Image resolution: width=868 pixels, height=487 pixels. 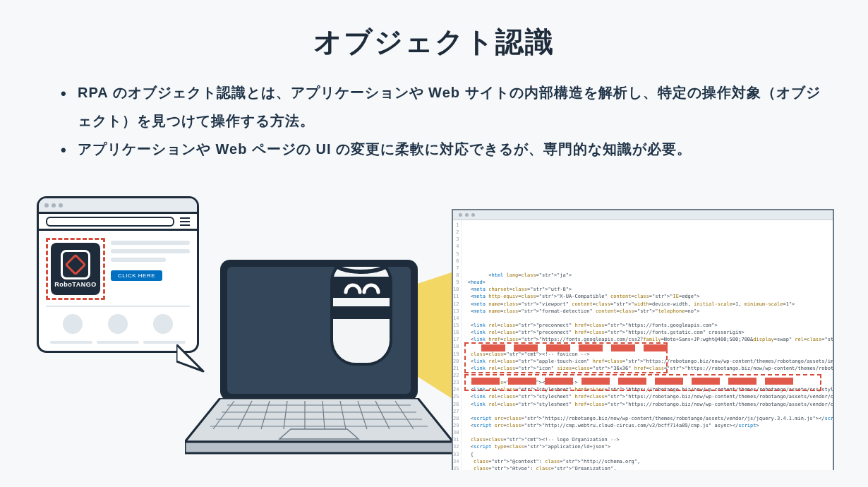 What do you see at coordinates (457, 345) in the screenshot?
I see `line-number-gutter: 1234567891011121314151617181920212223242…` at bounding box center [457, 345].